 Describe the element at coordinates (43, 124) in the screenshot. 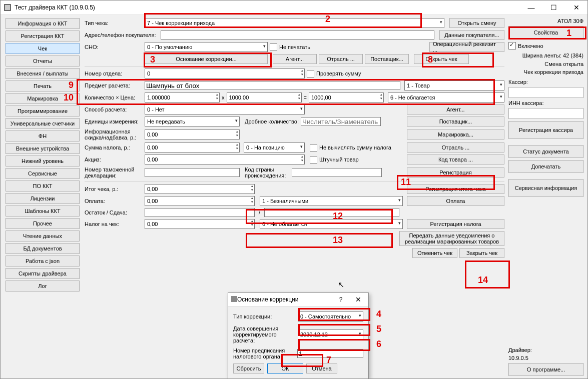

I see `nav-item-8: Универсальные счетчики` at that location.